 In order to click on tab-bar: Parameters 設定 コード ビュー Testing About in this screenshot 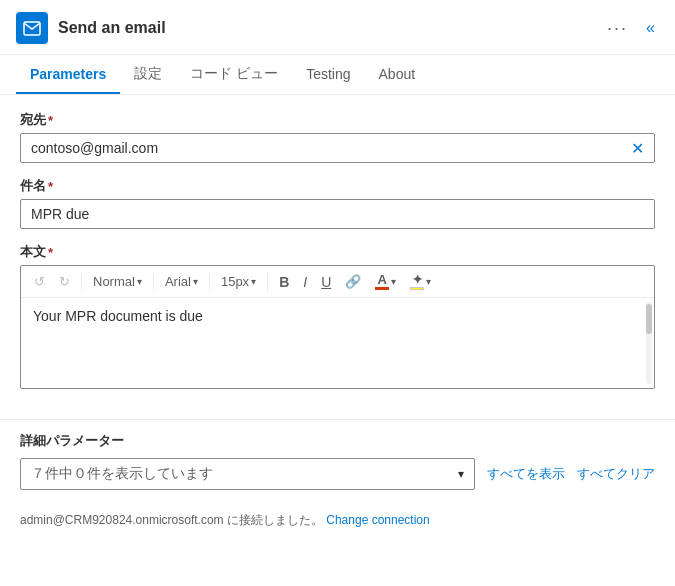, I will do `click(338, 75)`.